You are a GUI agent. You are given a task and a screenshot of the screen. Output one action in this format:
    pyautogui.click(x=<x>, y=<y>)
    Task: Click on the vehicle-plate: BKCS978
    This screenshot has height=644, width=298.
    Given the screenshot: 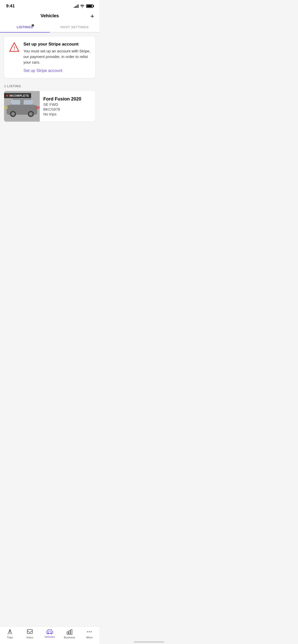 What is the action you would take?
    pyautogui.click(x=62, y=109)
    